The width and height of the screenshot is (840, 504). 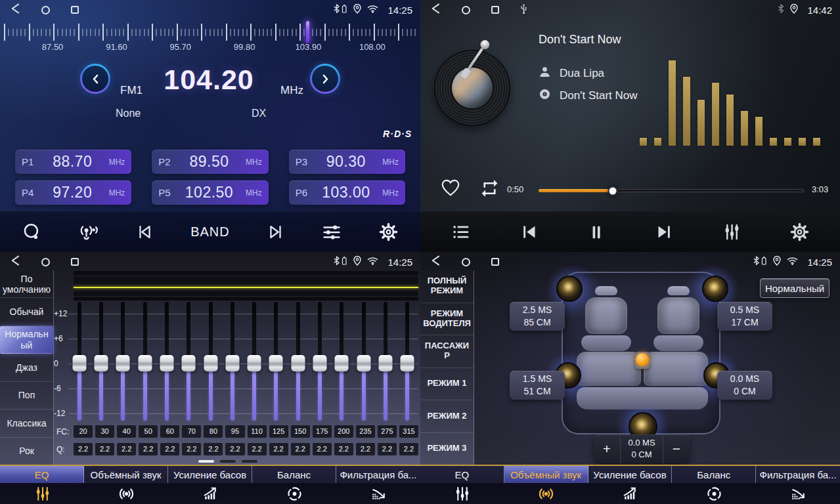 What do you see at coordinates (206, 461) in the screenshot?
I see `page-dot-active` at bounding box center [206, 461].